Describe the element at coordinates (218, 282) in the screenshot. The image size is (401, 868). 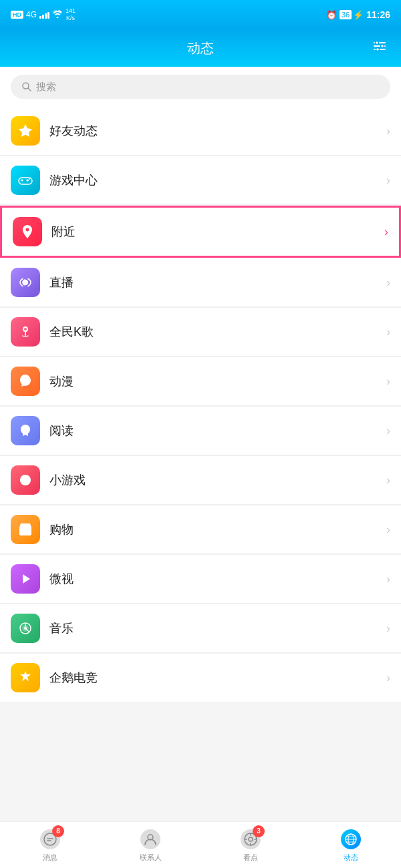
I see `live-label: 直播` at that location.